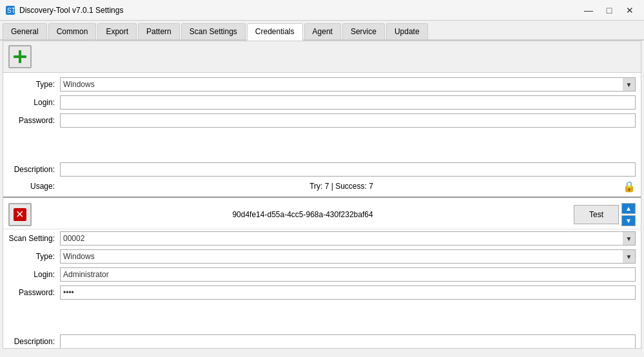 The image size is (644, 357). What do you see at coordinates (34, 342) in the screenshot?
I see `description-label-2: Description:` at bounding box center [34, 342].